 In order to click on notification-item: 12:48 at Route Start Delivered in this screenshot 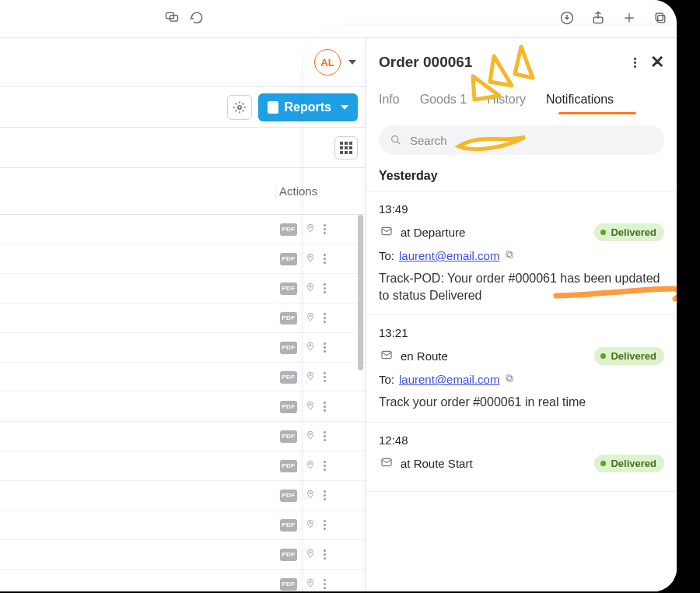, I will do `click(521, 458)`.